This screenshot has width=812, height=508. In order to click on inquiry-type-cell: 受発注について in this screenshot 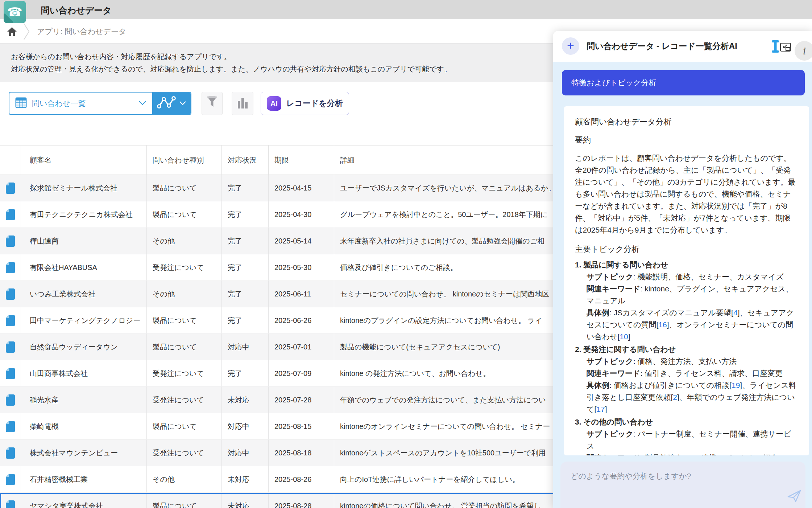, I will do `click(184, 373)`.